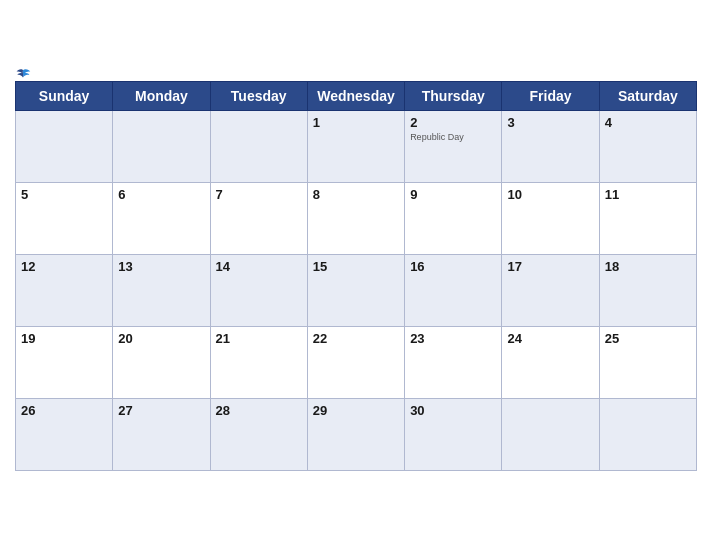  I want to click on calendar-week-row: 12131415161718, so click(356, 290).